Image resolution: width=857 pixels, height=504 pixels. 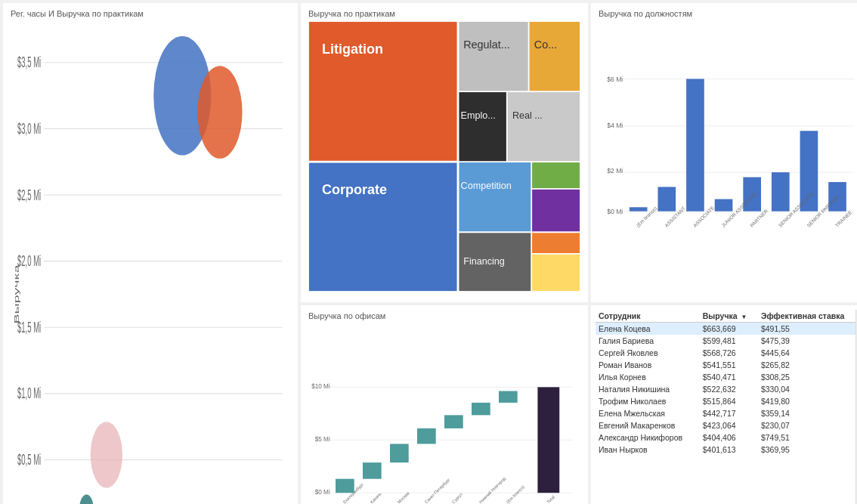 What do you see at coordinates (438, 491) in the screenshot?
I see `svg-text: Санкт-Петербург` at bounding box center [438, 491].